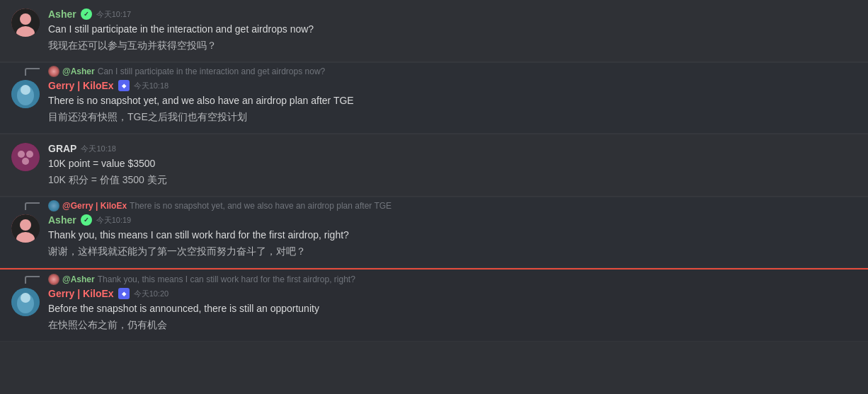  I want to click on reply-text: Can I still participate in the interacti…, so click(212, 71).